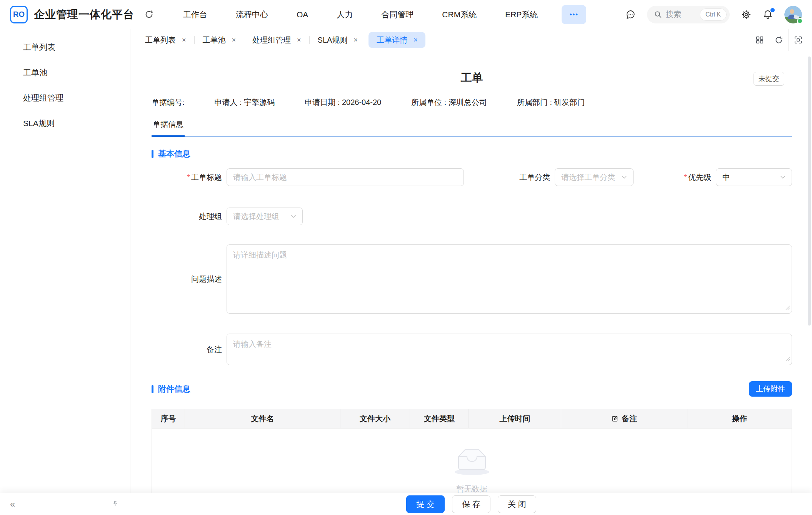 The image size is (812, 515). Describe the element at coordinates (522, 15) in the screenshot. I see `nav-item-erp: ERP系统` at that location.